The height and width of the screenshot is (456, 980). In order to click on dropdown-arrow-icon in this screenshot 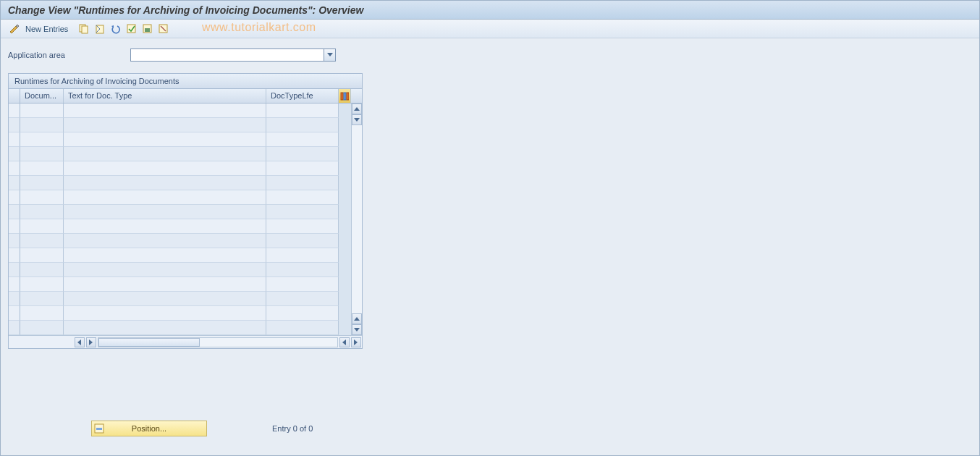, I will do `click(329, 55)`.